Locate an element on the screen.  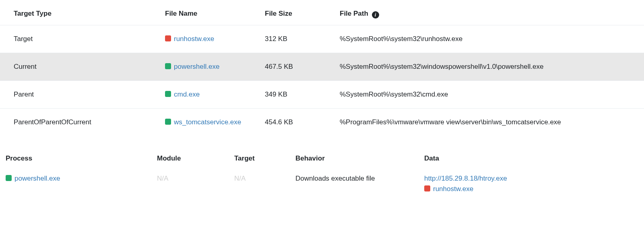
header-file-path-label: File Path is located at coordinates (354, 14).